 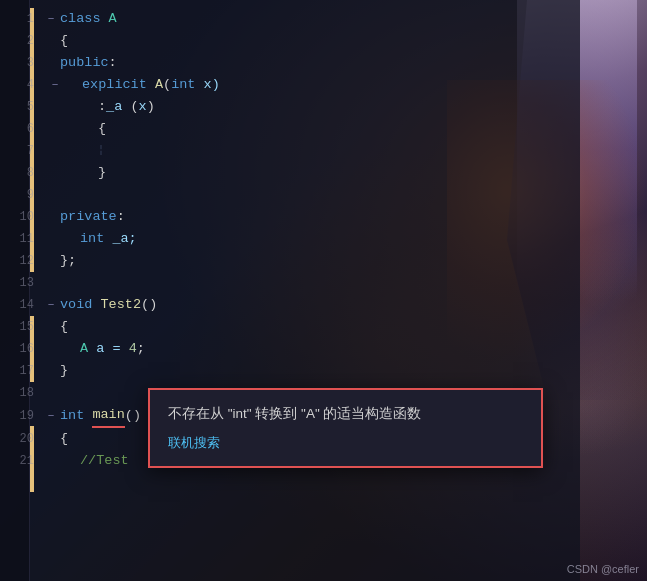 What do you see at coordinates (319, 349) in the screenshot?
I see `code-line-16: 16 A a = 4;` at bounding box center [319, 349].